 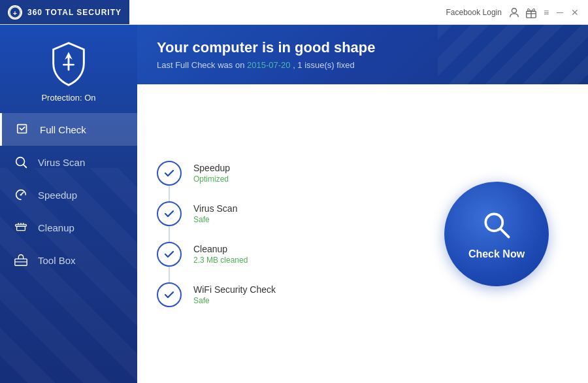 What do you see at coordinates (221, 254) in the screenshot?
I see `cleanup-text: Cleanup 2.3 MB cleaned` at bounding box center [221, 254].